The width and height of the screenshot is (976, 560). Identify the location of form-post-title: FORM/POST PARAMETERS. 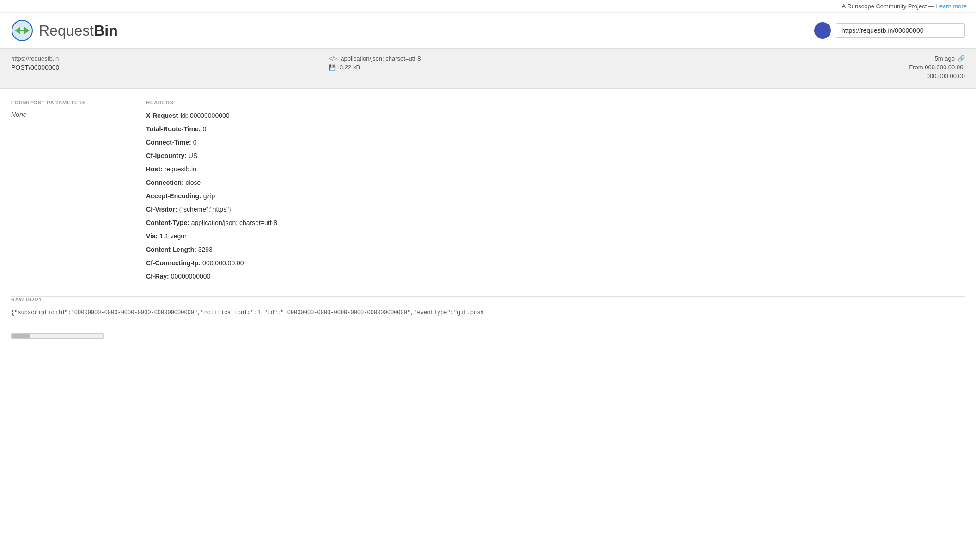
(71, 103).